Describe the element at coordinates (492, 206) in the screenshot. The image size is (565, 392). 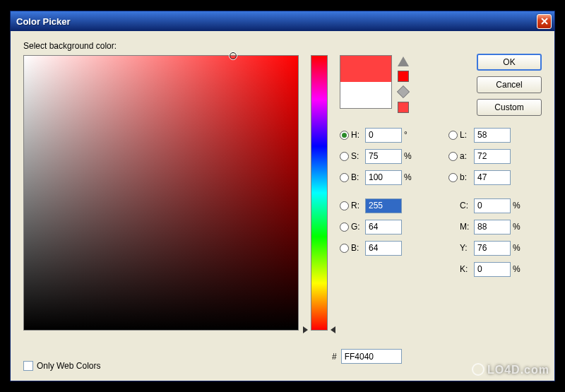
I see `c-input` at that location.